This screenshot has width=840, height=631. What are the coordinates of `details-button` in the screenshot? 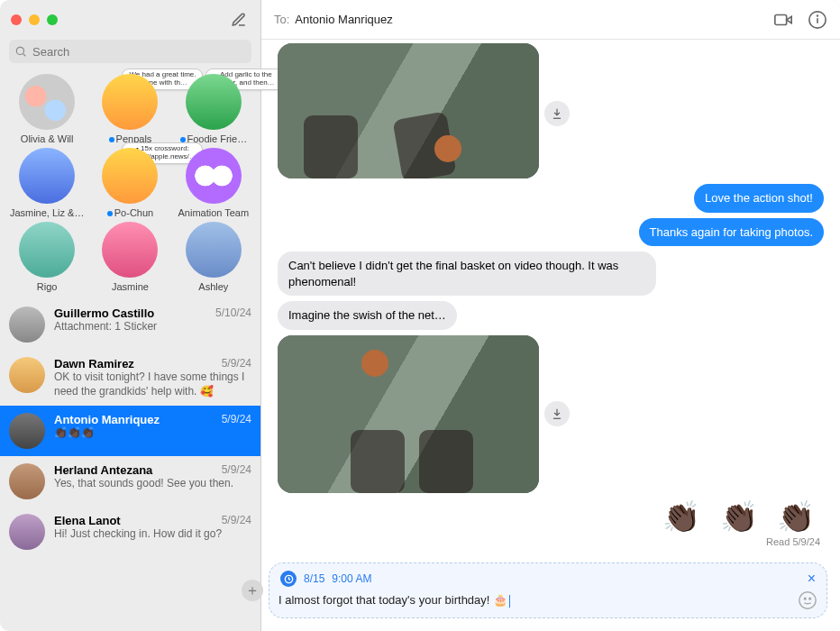 It's located at (817, 20).